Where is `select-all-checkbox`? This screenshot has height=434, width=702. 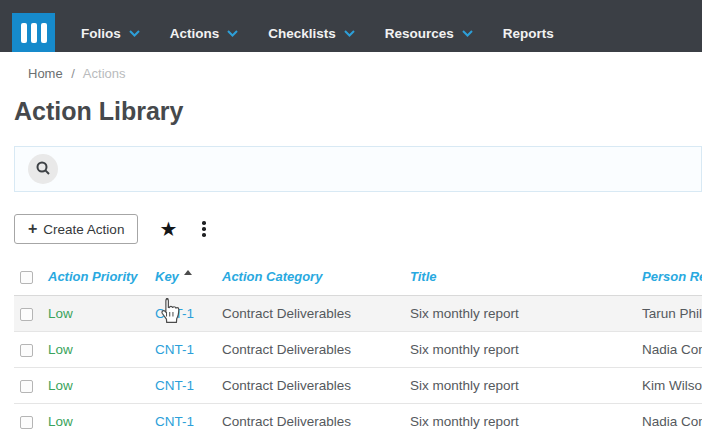 select-all-checkbox is located at coordinates (26, 278).